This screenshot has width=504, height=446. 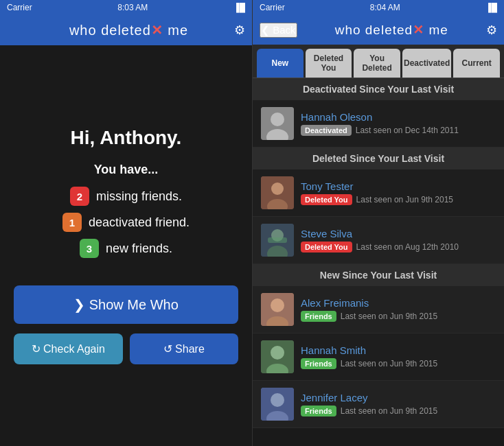 What do you see at coordinates (72, 222) in the screenshot?
I see `deactivated-badge: 1` at bounding box center [72, 222].